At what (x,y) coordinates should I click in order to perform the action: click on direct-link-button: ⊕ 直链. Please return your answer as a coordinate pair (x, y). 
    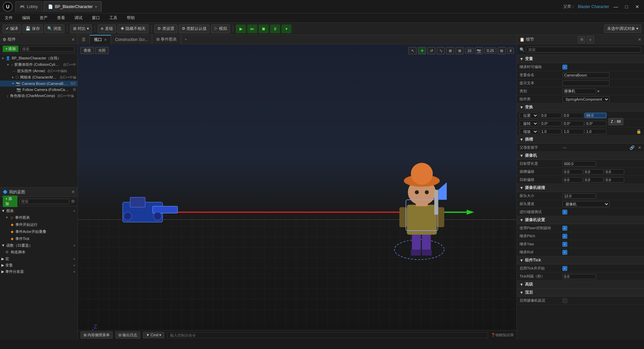
    Looking at the image, I should click on (107, 29).